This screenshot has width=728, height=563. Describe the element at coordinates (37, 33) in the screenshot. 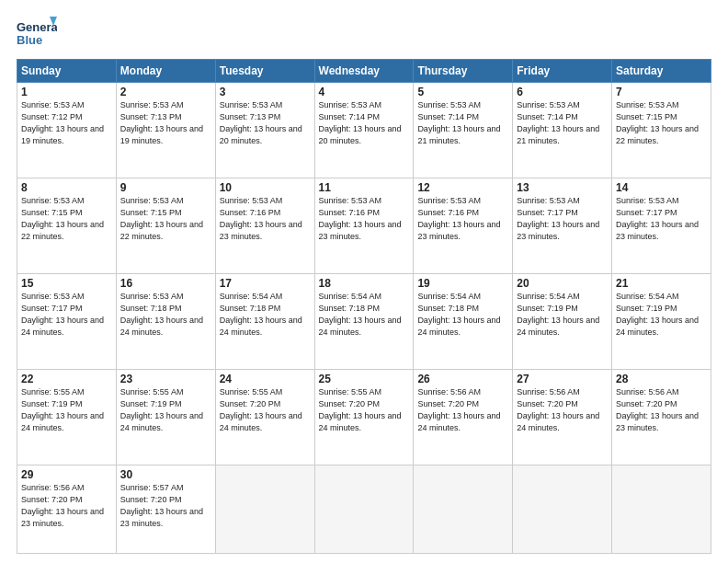

I see `logo: General Blue` at that location.